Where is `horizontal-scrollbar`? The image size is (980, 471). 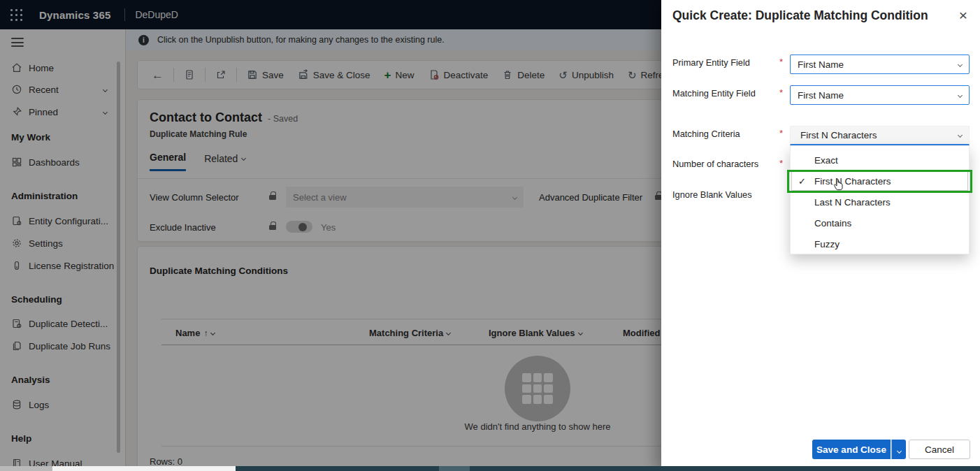 horizontal-scrollbar is located at coordinates (490, 468).